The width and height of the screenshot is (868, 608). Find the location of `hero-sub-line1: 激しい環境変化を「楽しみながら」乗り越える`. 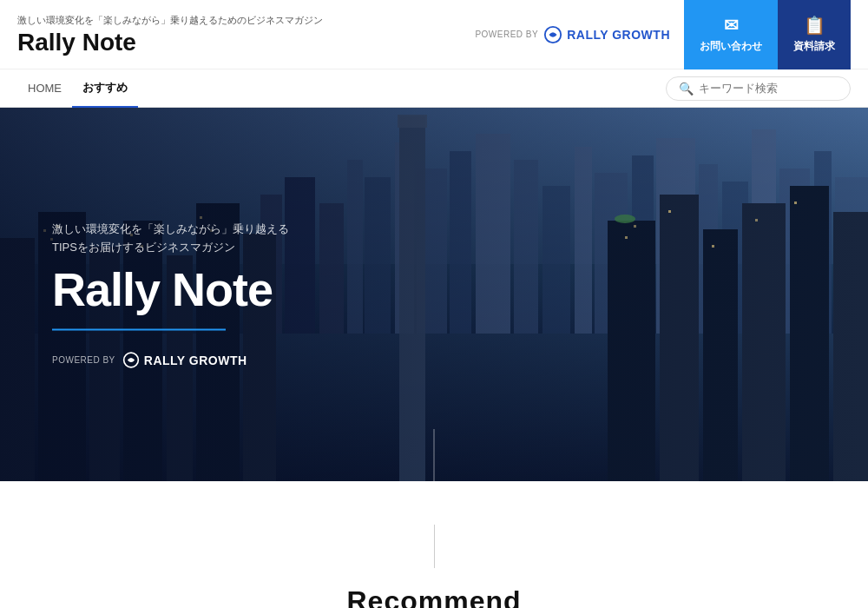

hero-sub-line1: 激しい環境変化を「楽しみながら」乗り越える is located at coordinates (170, 229).